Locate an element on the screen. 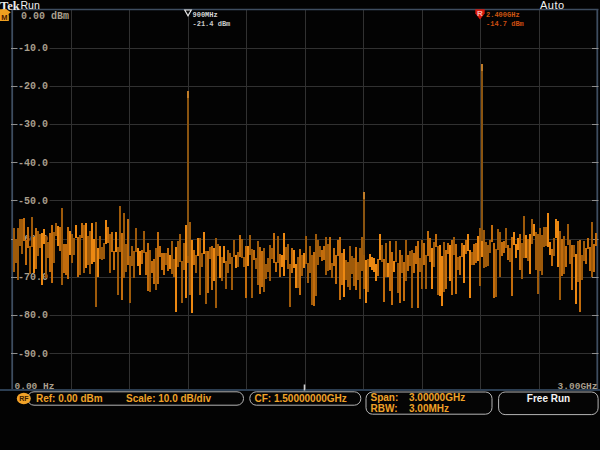 Image resolution: width=600 pixels, height=450 pixels. svg-text: Span: is located at coordinates (385, 398).